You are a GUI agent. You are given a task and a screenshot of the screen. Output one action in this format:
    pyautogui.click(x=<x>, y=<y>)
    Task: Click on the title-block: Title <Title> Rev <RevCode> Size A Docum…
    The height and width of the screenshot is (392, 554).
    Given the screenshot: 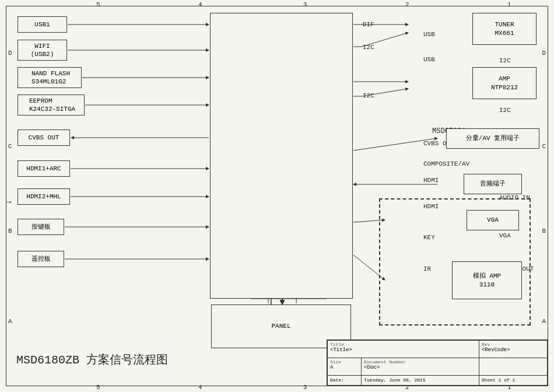 What is the action you would take?
    pyautogui.click(x=437, y=363)
    